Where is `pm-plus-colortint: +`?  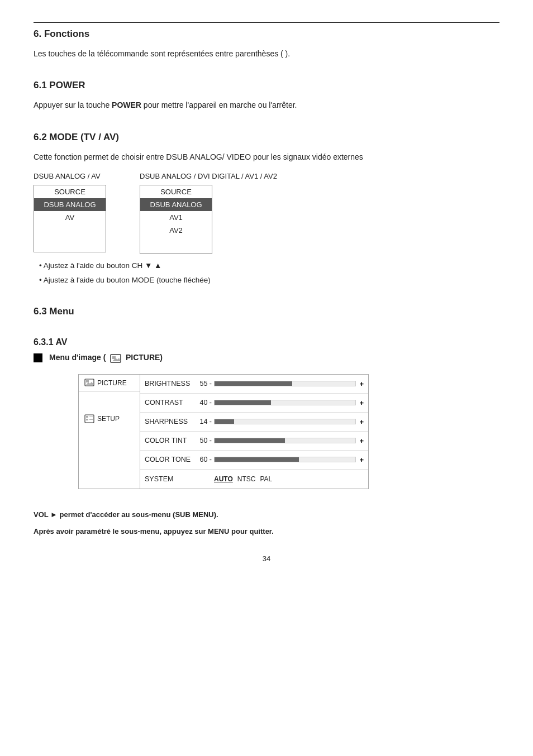 pm-plus-colortint: + is located at coordinates (361, 441).